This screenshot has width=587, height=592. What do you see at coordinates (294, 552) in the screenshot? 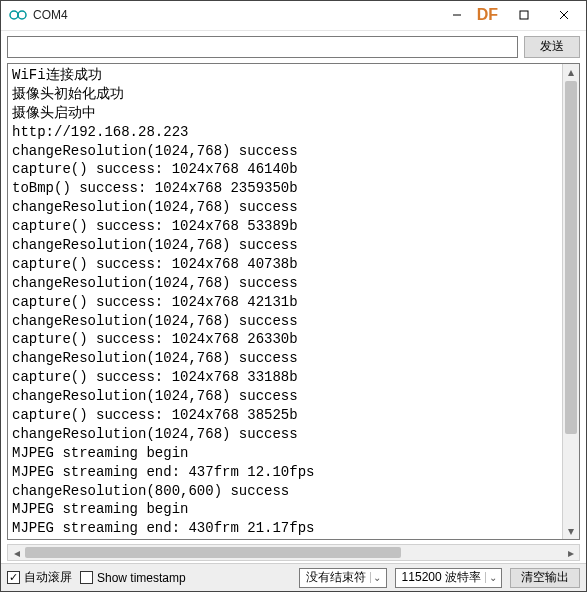
I see `scroll-track-h` at bounding box center [294, 552].